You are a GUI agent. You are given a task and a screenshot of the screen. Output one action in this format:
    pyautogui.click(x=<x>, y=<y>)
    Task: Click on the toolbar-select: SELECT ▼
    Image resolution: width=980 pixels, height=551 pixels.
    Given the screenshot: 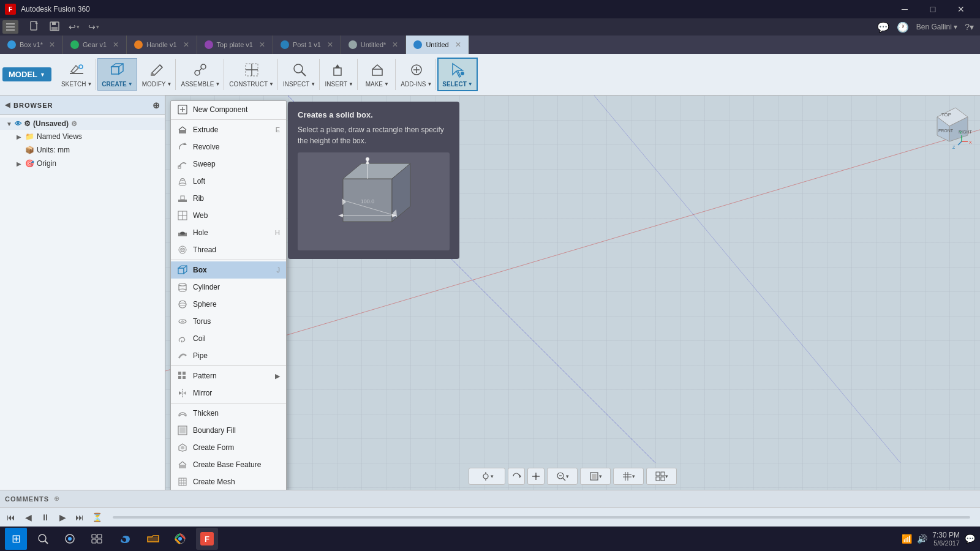 What is the action you would take?
    pyautogui.click(x=457, y=75)
    